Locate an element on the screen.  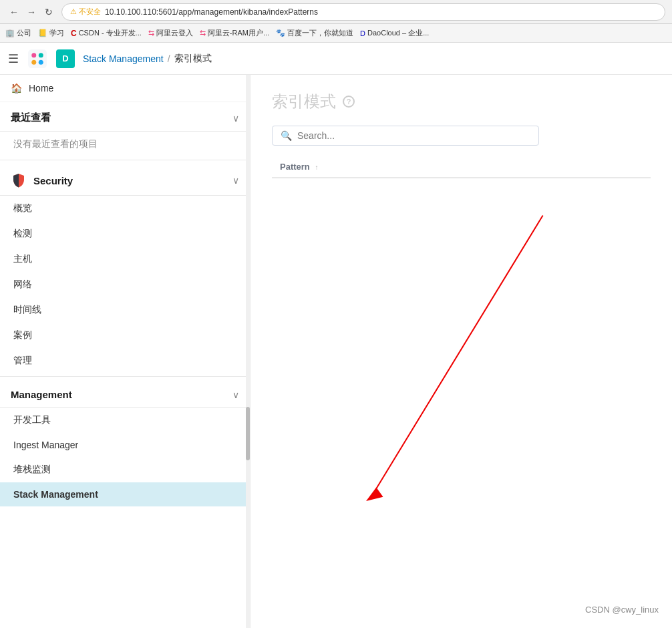
bookmark-label: 公司 is located at coordinates (24, 33).